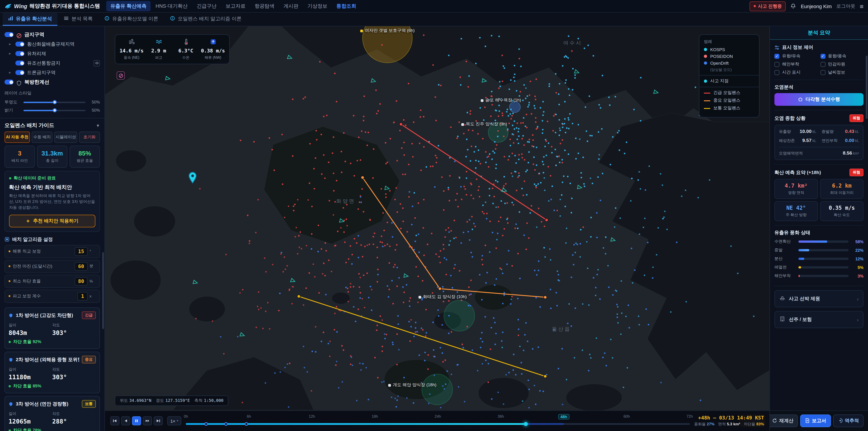 The image size is (868, 431). I want to click on playback-speed-select: 1×▾, so click(175, 421).